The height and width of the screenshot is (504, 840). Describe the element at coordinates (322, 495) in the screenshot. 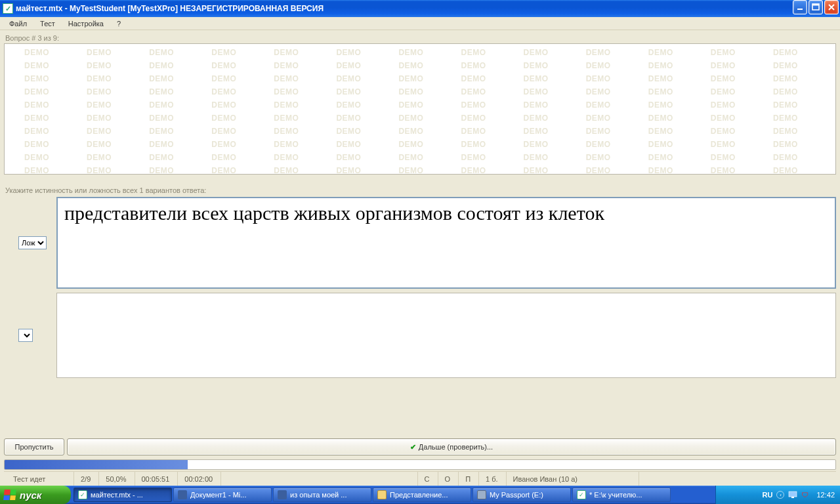

I see `taskbar-task-word2: из опыта моей ...` at that location.